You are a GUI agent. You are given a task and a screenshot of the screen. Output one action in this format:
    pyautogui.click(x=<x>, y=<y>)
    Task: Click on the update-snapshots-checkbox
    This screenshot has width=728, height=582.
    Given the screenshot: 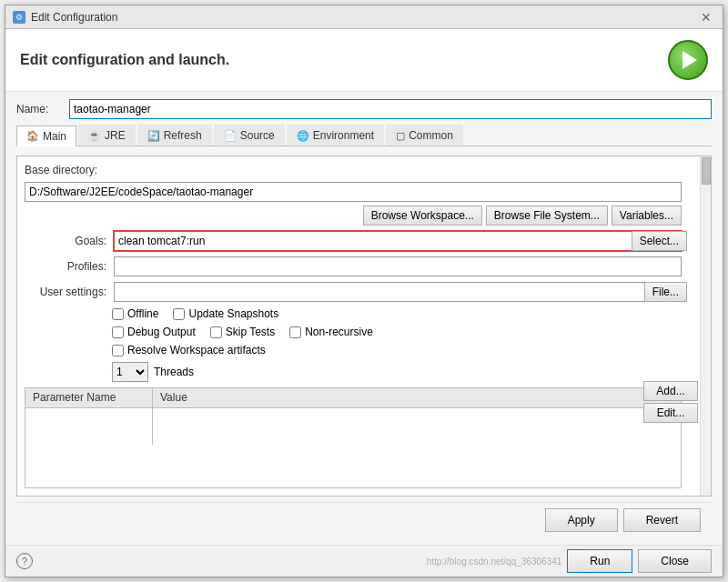 What is the action you would take?
    pyautogui.click(x=178, y=315)
    